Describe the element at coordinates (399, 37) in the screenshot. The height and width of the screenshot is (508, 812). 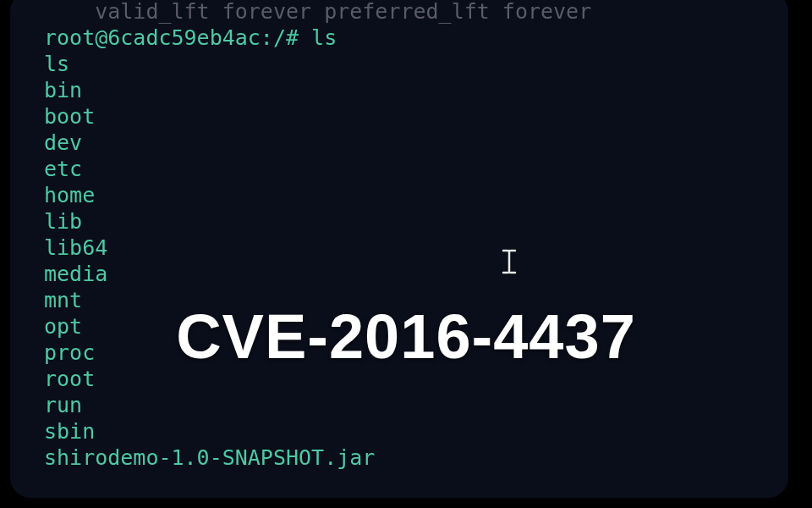
I see `prompt-line: root@6cadc59eb4ac:/# ls` at that location.